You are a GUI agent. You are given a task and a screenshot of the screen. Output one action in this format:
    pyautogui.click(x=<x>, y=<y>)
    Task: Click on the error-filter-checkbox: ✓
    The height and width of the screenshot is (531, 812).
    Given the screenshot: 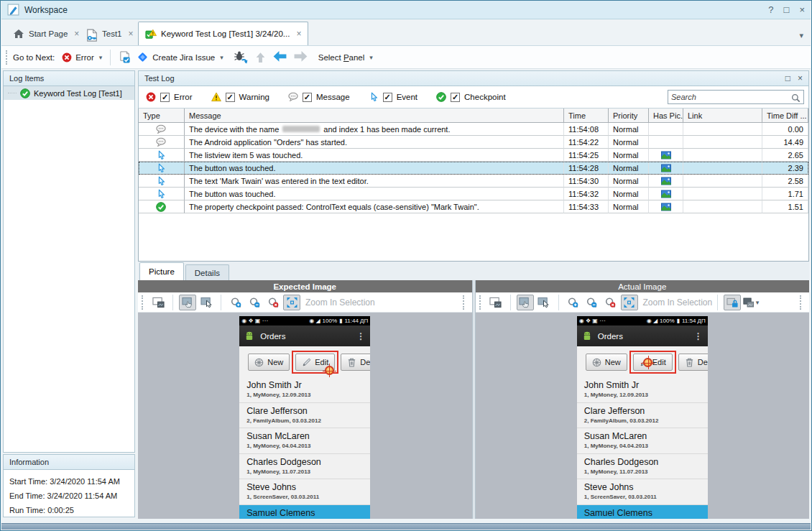 What is the action you would take?
    pyautogui.click(x=165, y=98)
    